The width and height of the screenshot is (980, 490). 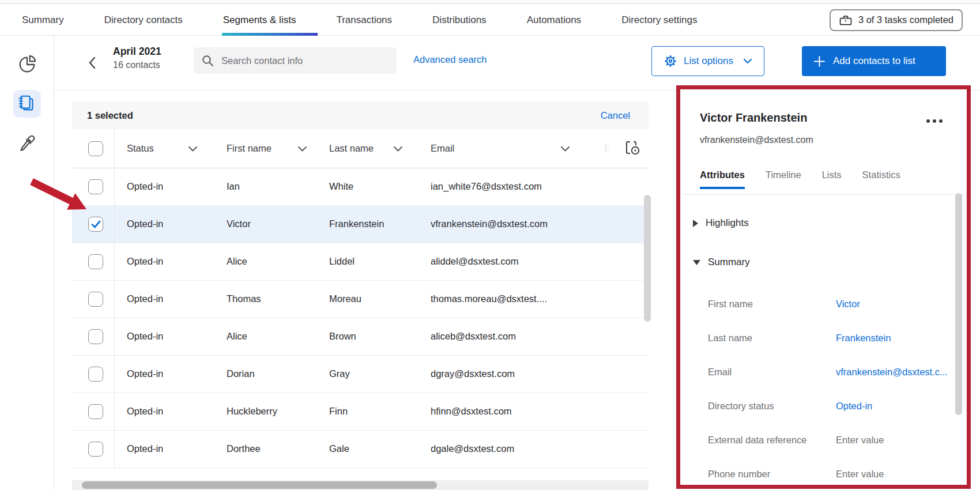 I want to click on field-value-link: vfrankenstein@dsxtest.c..., so click(x=892, y=372).